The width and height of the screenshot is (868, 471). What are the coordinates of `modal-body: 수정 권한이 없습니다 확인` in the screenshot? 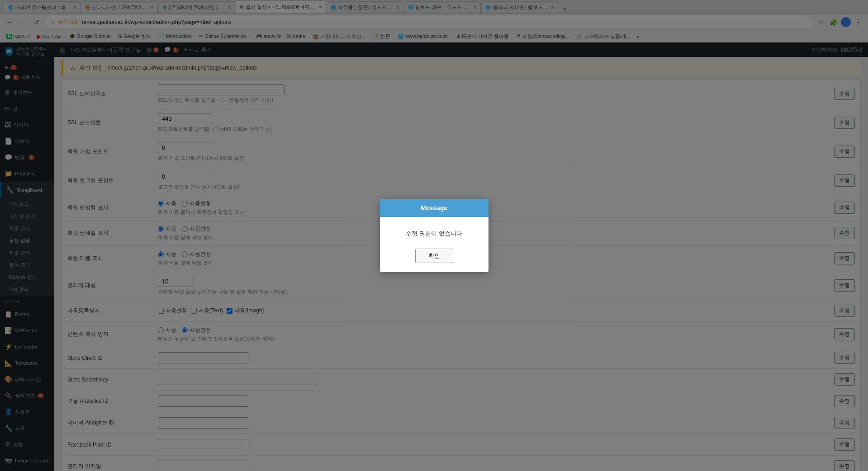 It's located at (434, 245).